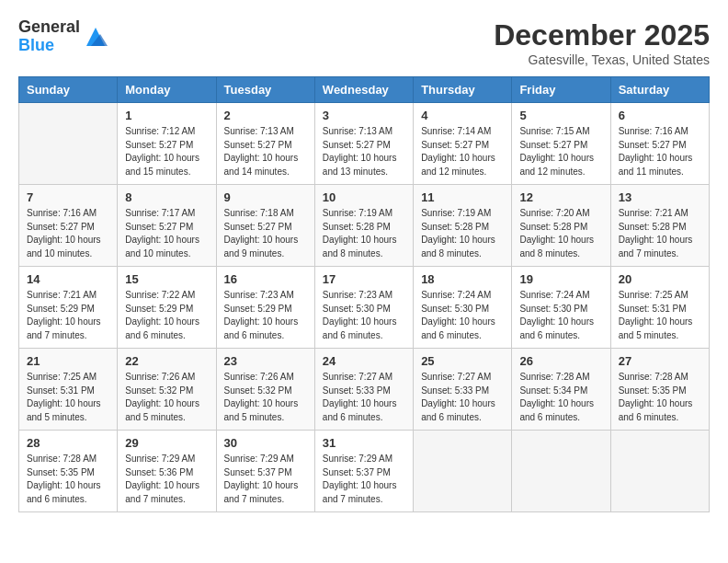 The height and width of the screenshot is (563, 728). Describe the element at coordinates (50, 28) in the screenshot. I see `logo-general-text: General` at that location.